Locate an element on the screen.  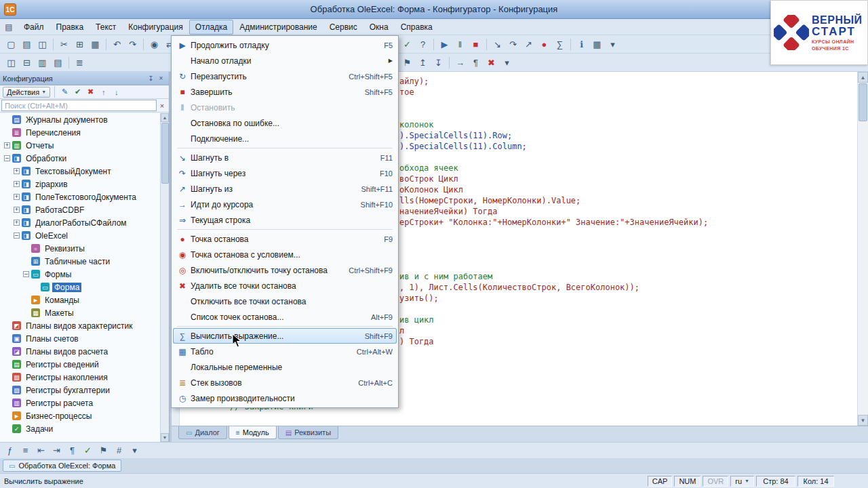
open-window-button: ▭Обработка OleExcel: Форма is located at coordinates (62, 466).